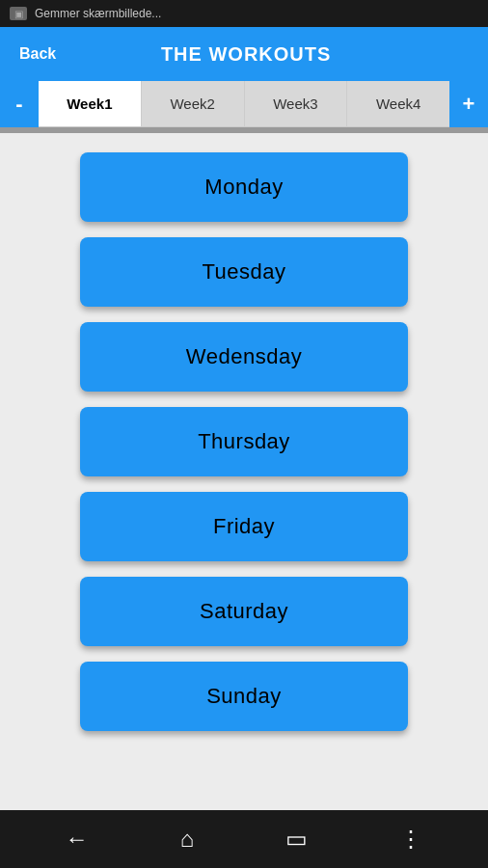  What do you see at coordinates (98, 14) in the screenshot?
I see `status-text: Gemmer skærmbillede...` at bounding box center [98, 14].